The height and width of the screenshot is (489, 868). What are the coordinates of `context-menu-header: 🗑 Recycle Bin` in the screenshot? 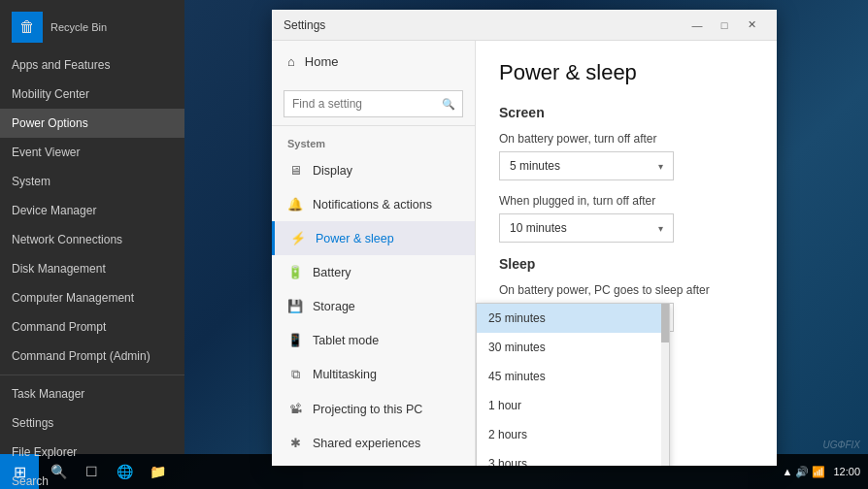 It's located at (92, 25).